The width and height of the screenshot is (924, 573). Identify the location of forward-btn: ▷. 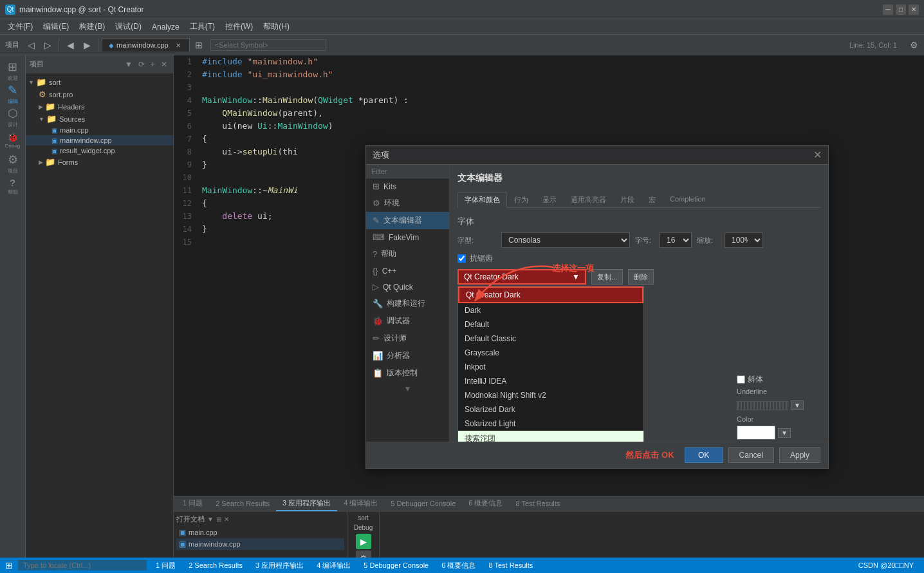
(48, 45).